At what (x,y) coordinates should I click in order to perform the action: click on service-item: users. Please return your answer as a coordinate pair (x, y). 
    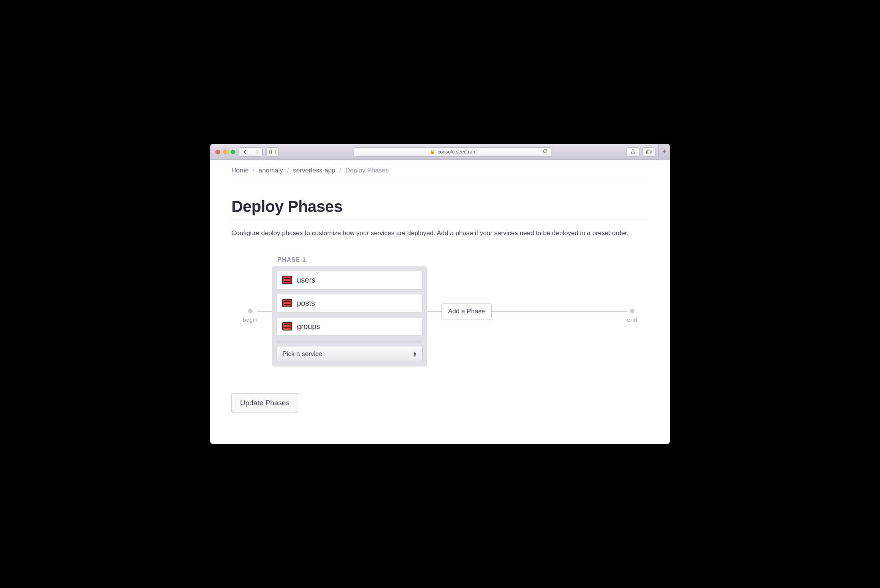
    Looking at the image, I should click on (350, 280).